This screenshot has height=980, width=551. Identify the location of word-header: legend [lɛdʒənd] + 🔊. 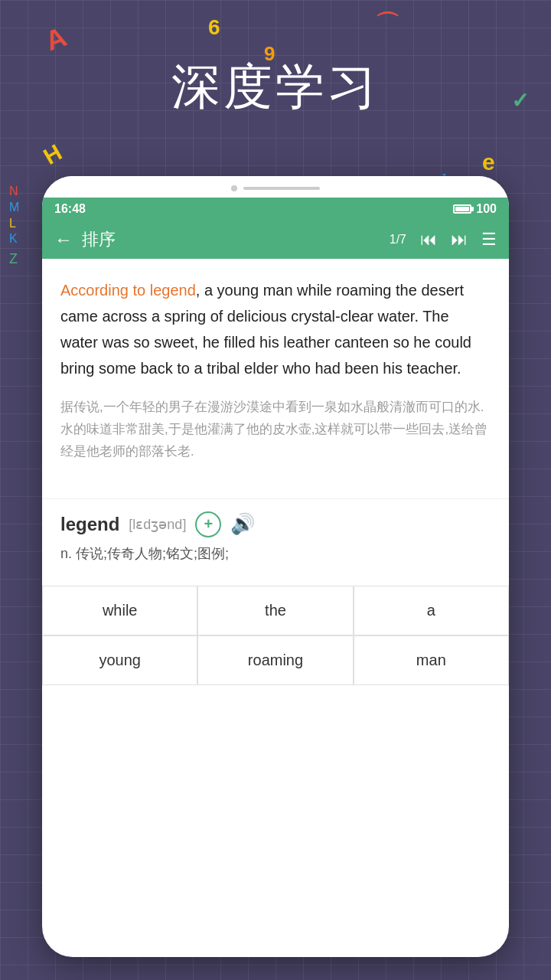
(276, 524).